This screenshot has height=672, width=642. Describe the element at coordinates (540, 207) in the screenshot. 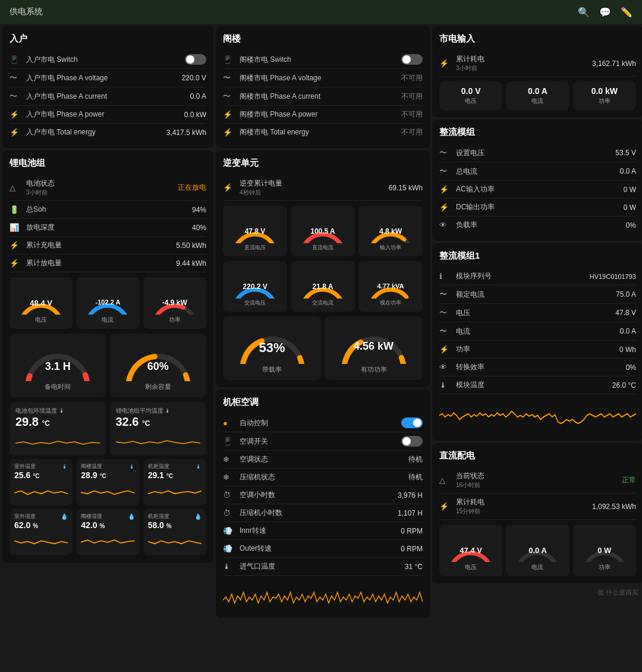

I see `rect-dc-power-label: DC输出功率` at that location.